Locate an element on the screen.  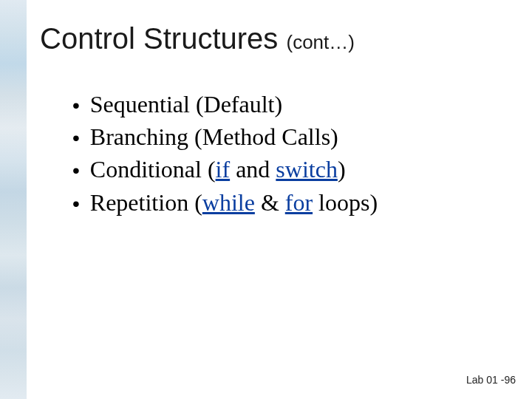
title-continuation: (cont…) is located at coordinates (320, 42).